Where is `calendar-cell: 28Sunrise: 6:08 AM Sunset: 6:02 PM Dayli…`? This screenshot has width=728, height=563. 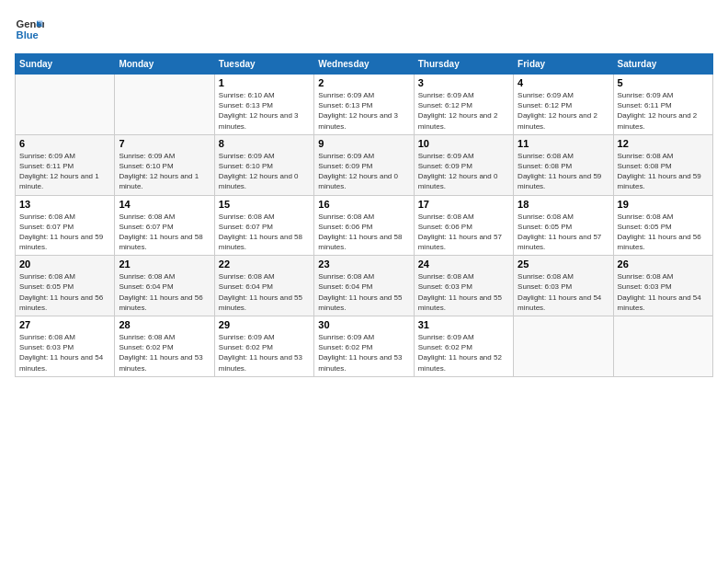
calendar-cell: 28Sunrise: 6:08 AM Sunset: 6:02 PM Dayli… is located at coordinates (165, 347).